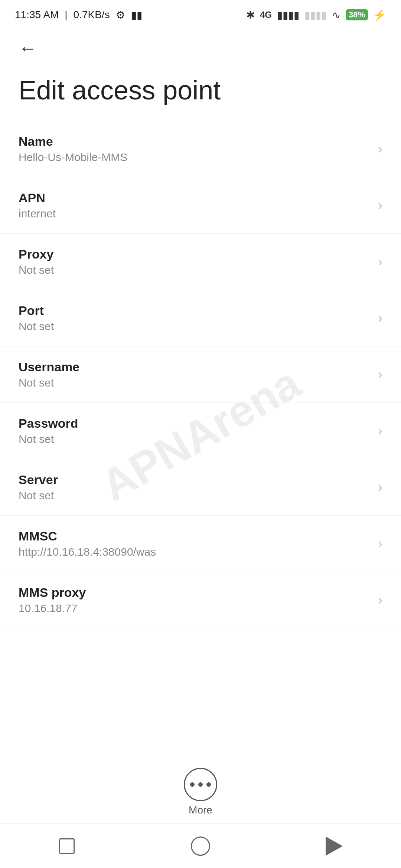 This screenshot has height=868, width=401. Describe the element at coordinates (200, 318) in the screenshot. I see `settings-item-port: Port Not set ›` at that location.